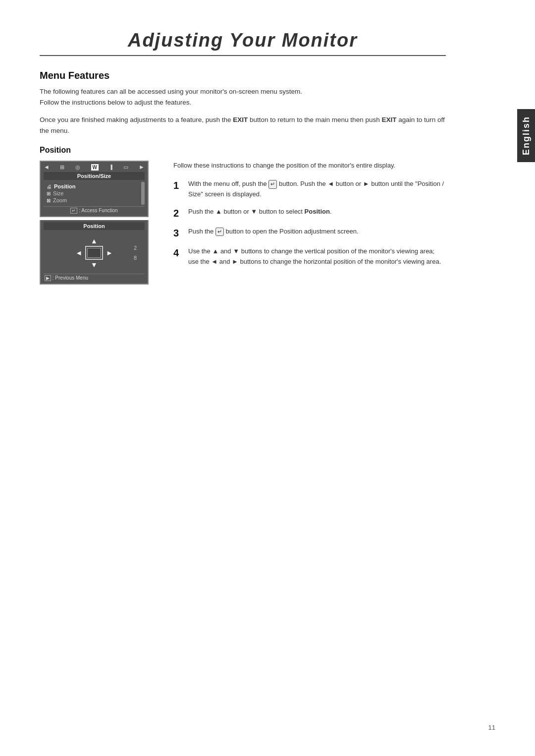 The height and width of the screenshot is (756, 535). Describe the element at coordinates (94, 200) in the screenshot. I see `osd-item-zoom: ⊠ Zoom` at that location.